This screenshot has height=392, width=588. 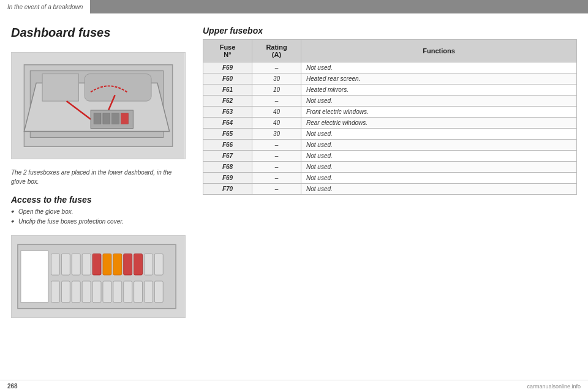 I want to click on fuse-number: F66, so click(x=228, y=145).